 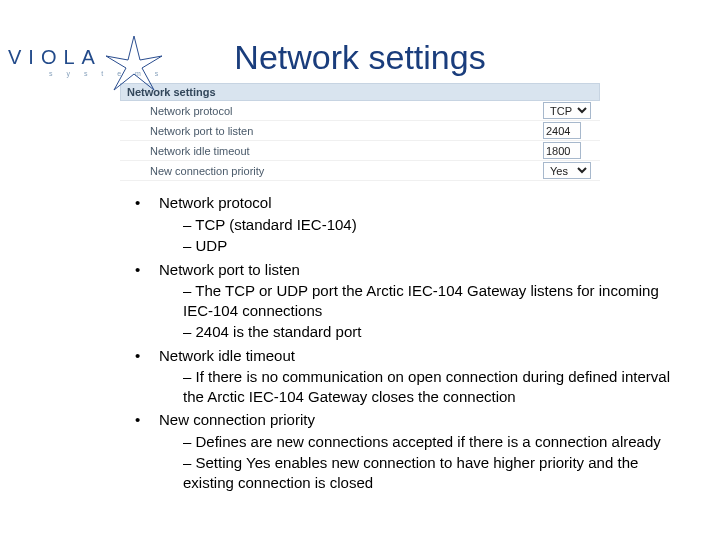 What do you see at coordinates (330, 111) in the screenshot?
I see `settings-row-label: Network protocol` at bounding box center [330, 111].